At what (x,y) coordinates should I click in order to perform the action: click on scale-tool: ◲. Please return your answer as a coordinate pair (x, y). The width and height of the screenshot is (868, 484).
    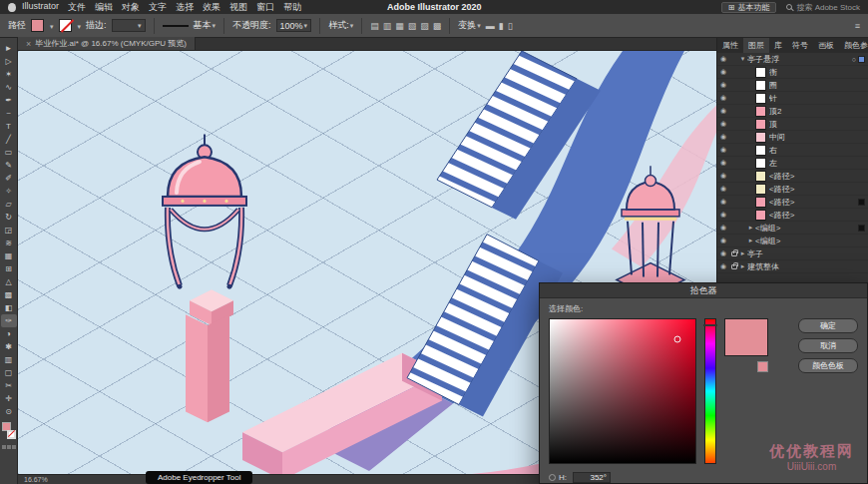
    Looking at the image, I should click on (9, 230).